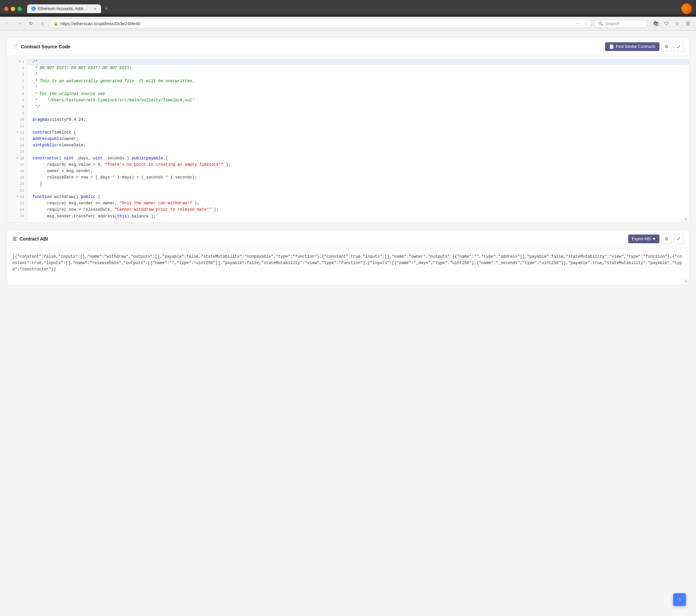 The width and height of the screenshot is (696, 616). What do you see at coordinates (358, 100) in the screenshot?
I see `code-line-7: * '/Users/testuser/eth-timelock/src/main…` at bounding box center [358, 100].